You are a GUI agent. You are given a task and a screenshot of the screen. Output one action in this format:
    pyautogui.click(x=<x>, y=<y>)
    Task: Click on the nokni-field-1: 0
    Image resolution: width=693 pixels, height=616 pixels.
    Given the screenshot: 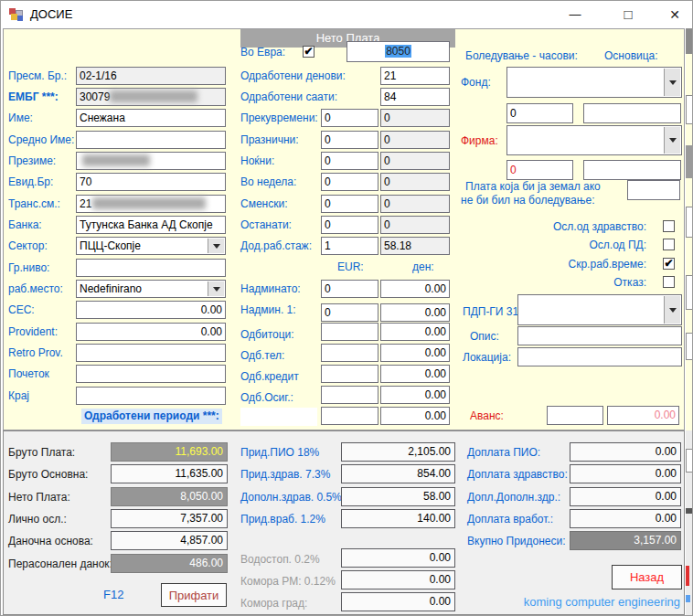 What is the action you would take?
    pyautogui.click(x=349, y=161)
    